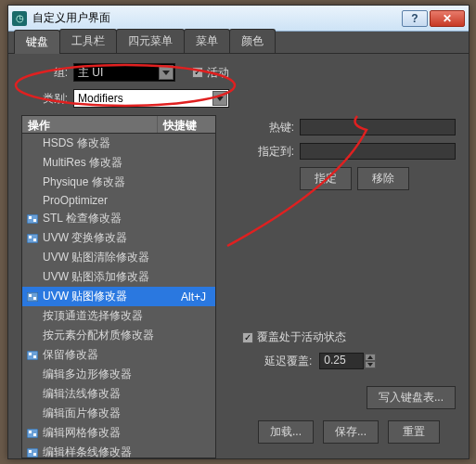 The width and height of the screenshot is (476, 464). What do you see at coordinates (119, 200) in the screenshot?
I see `list-item: ProOptimizer` at bounding box center [119, 200].